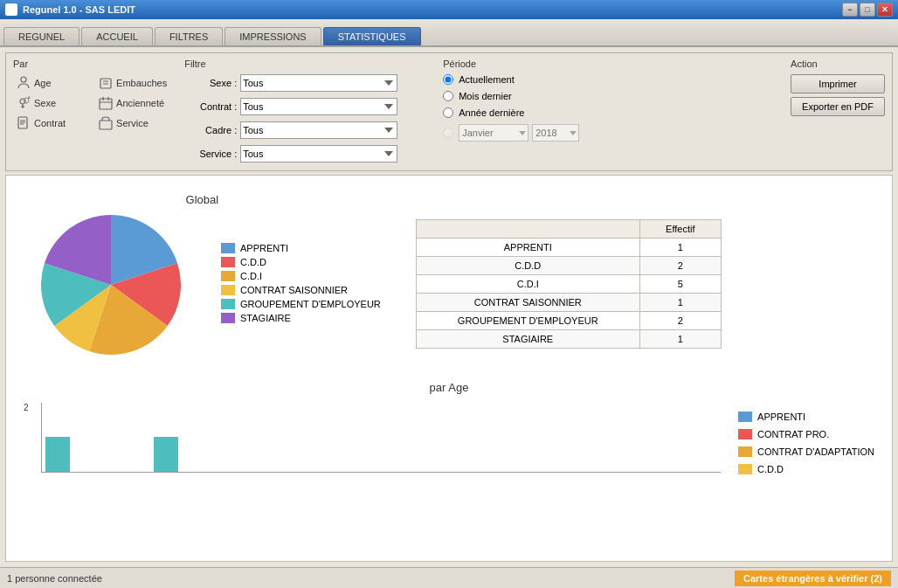  Describe the element at coordinates (307, 154) in the screenshot. I see `filtre-service-row: Service : Tous` at that location.